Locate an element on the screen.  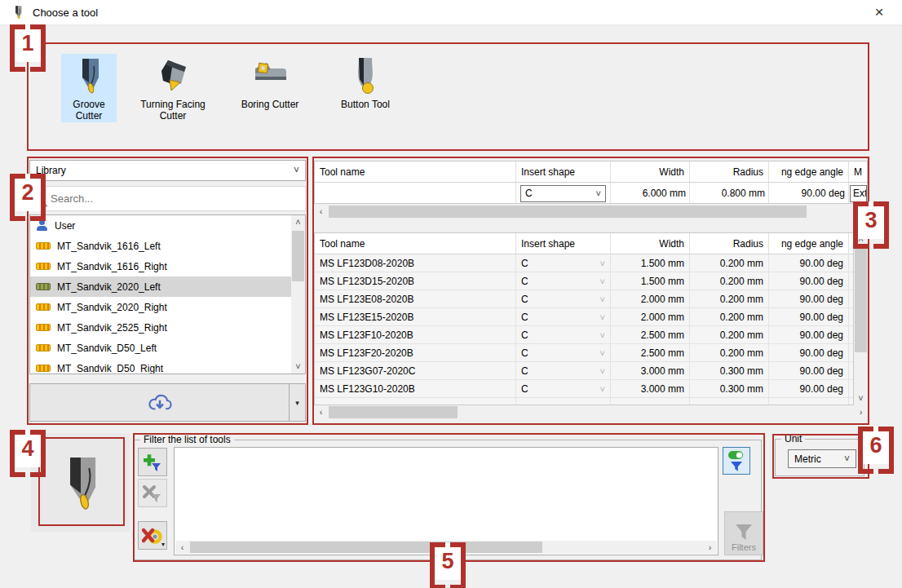
m-value-field: Ext is located at coordinates (858, 194).